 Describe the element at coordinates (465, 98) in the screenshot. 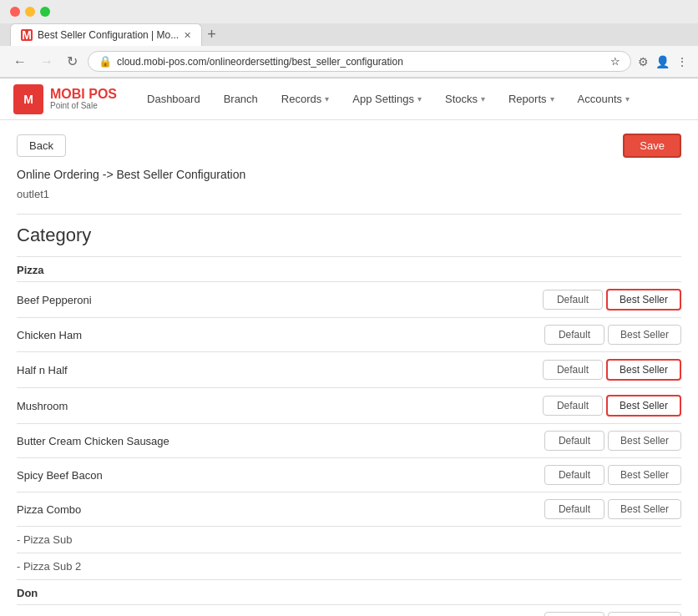

I see `nav-stocks: Stocks ▾` at that location.